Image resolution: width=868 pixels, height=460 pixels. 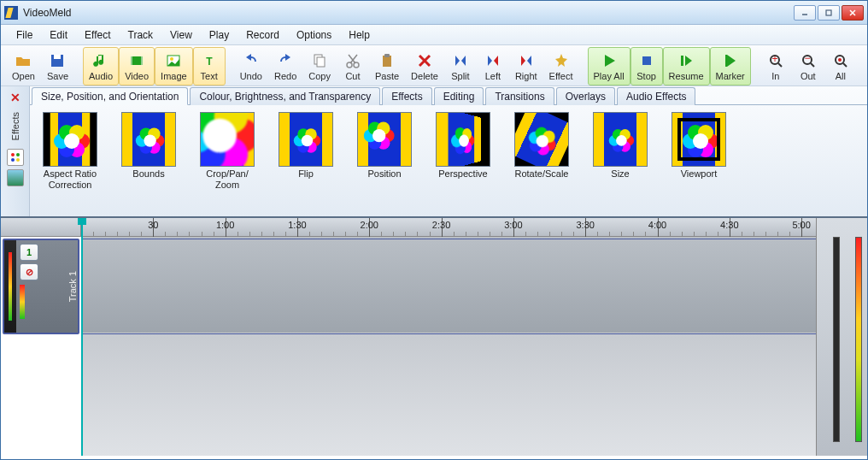 What do you see at coordinates (101, 61) in the screenshot?
I see `audio-icon` at bounding box center [101, 61].